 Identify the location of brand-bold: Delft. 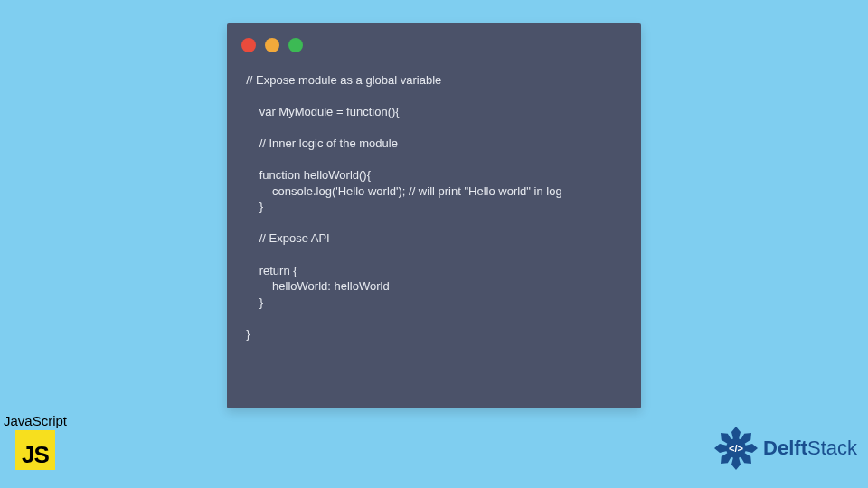
(785, 448).